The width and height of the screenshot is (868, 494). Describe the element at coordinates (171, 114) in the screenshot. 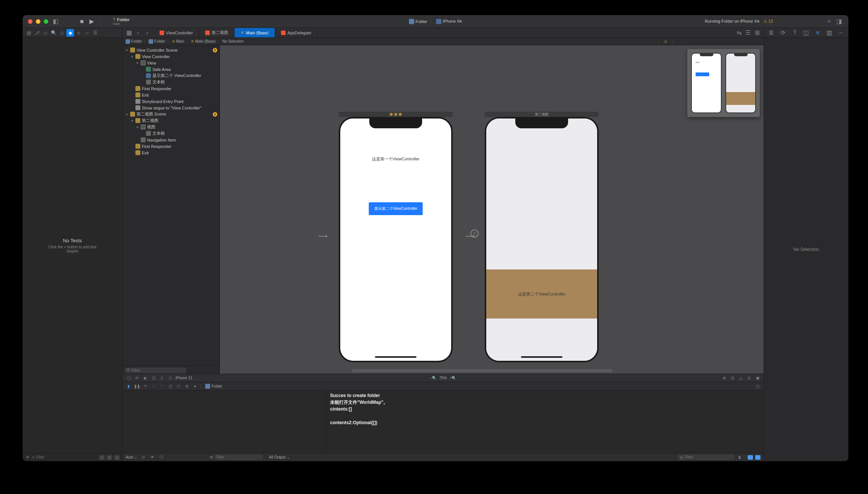

I see `outline-row: ▾第二视图 Scene●` at that location.